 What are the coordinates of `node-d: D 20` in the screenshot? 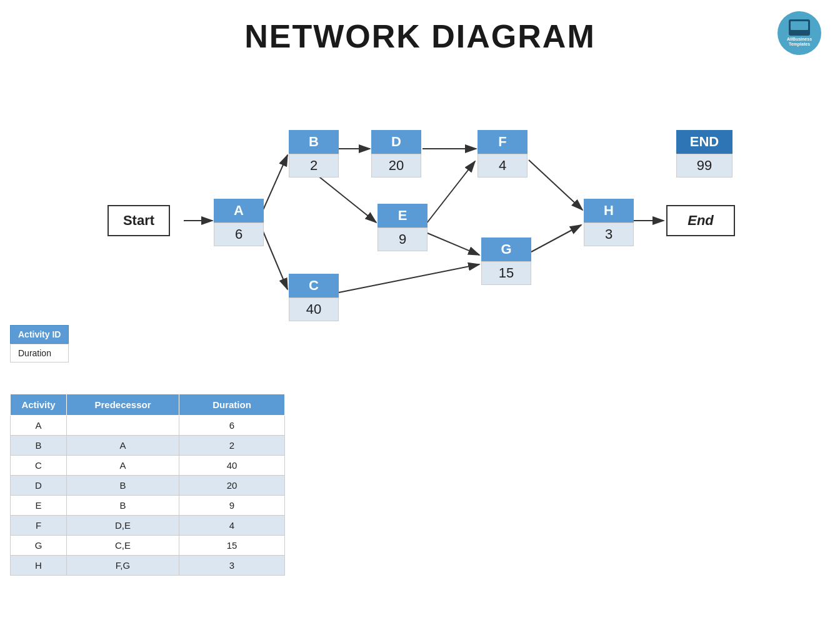 It's located at (396, 154).